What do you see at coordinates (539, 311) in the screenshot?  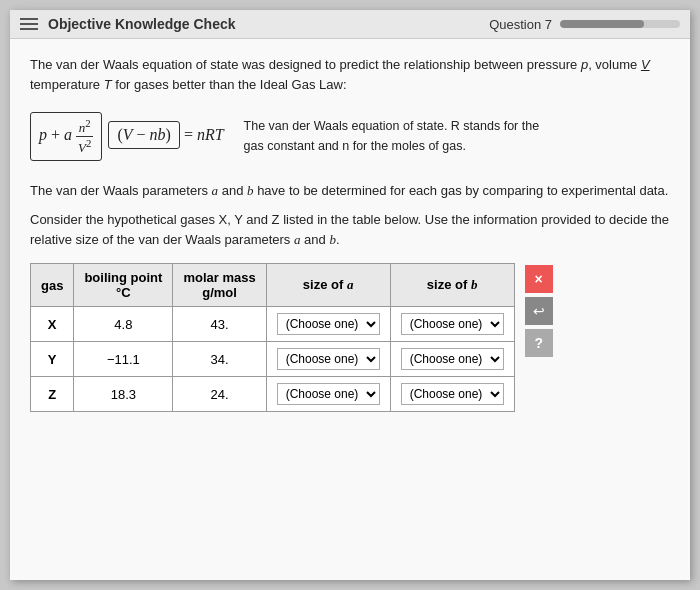 I see `undo-button: ↩` at bounding box center [539, 311].